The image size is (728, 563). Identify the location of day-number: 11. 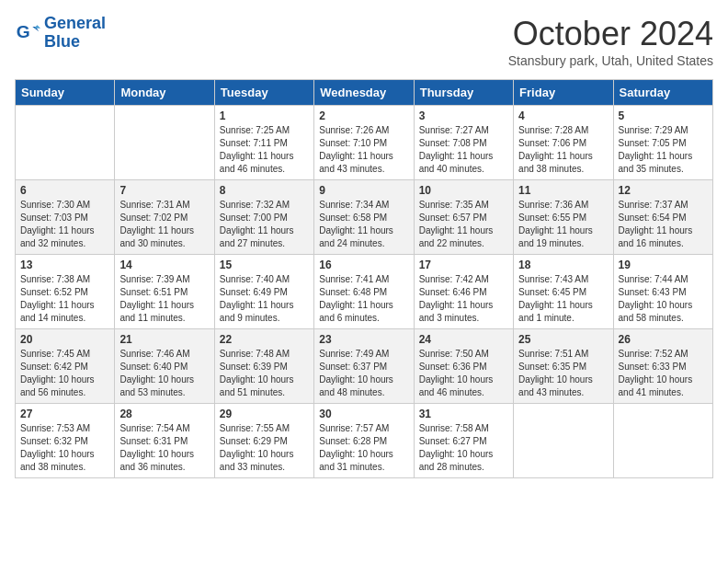
(563, 190).